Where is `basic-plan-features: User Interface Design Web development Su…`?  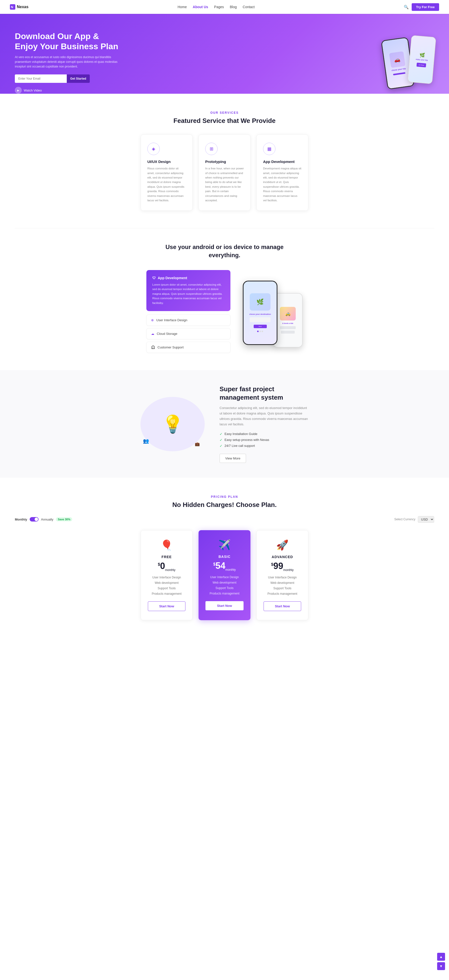
basic-plan-features: User Interface Design Web development Su… is located at coordinates (224, 585).